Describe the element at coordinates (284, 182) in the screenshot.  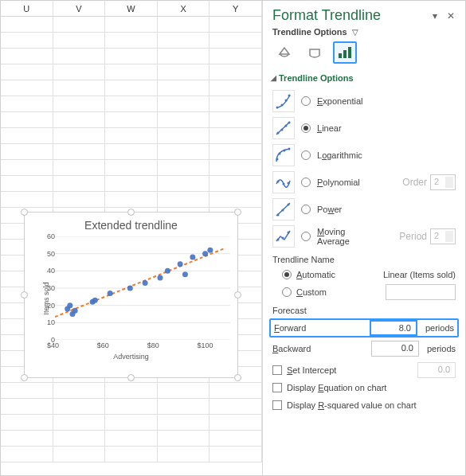
I see `polynomial-icon` at that location.